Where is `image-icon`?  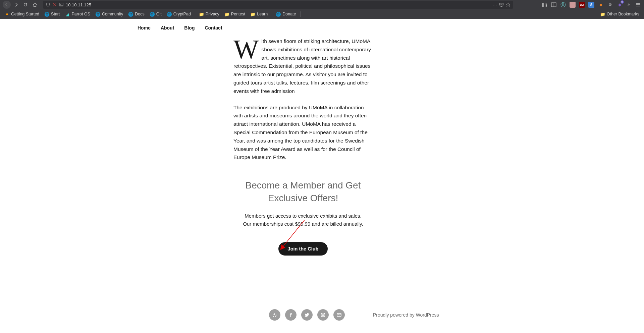 image-icon is located at coordinates (61, 5).